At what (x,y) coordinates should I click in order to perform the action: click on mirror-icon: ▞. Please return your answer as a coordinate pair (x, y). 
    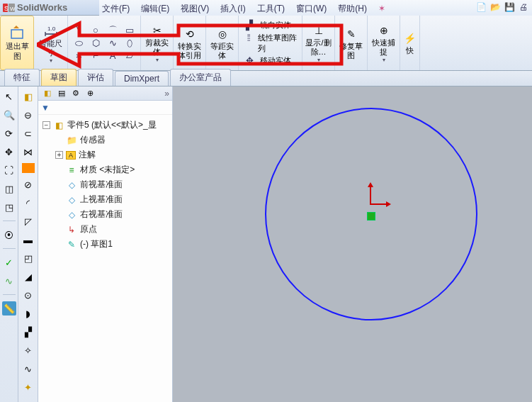
    Looking at the image, I should click on (249, 26).